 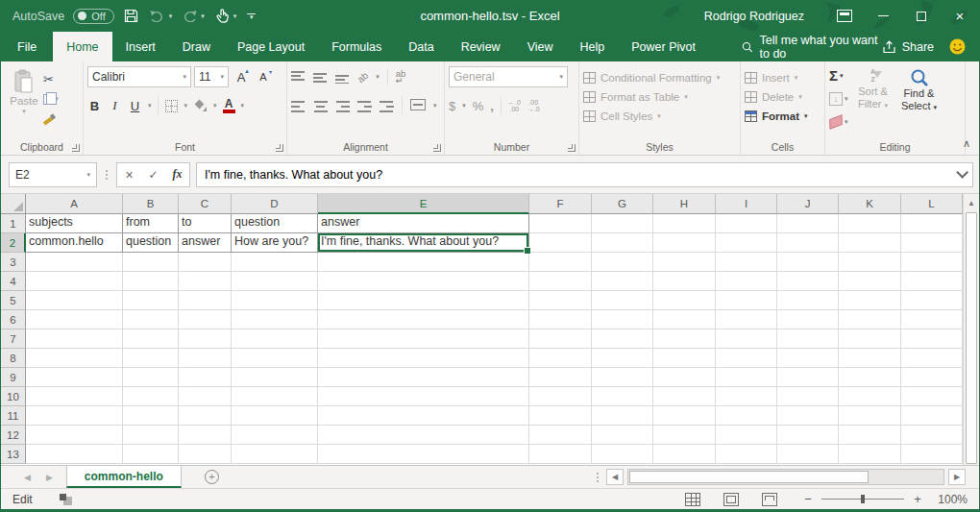 I want to click on cell-F9, so click(x=561, y=378).